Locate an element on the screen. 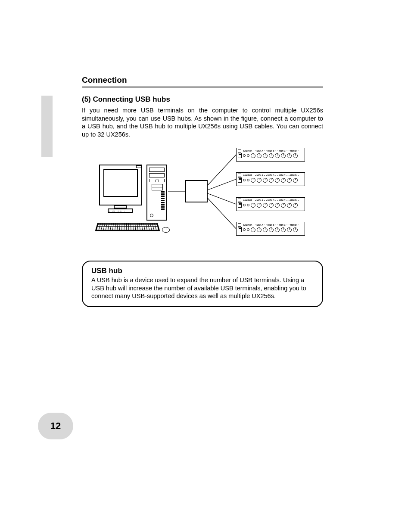 Image resolution: width=411 pixels, height=532 pixels. tower-icon is located at coordinates (157, 193).